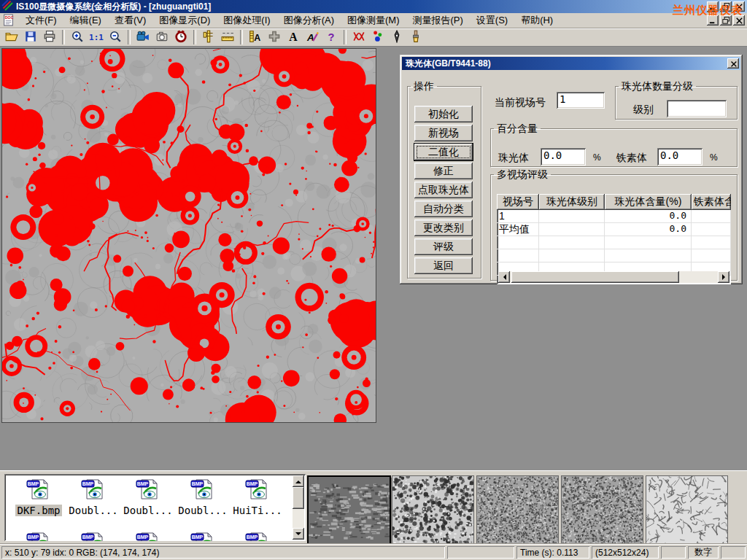 The image size is (747, 560). What do you see at coordinates (518, 202) in the screenshot?
I see `table-header-0: 视场号` at bounding box center [518, 202].